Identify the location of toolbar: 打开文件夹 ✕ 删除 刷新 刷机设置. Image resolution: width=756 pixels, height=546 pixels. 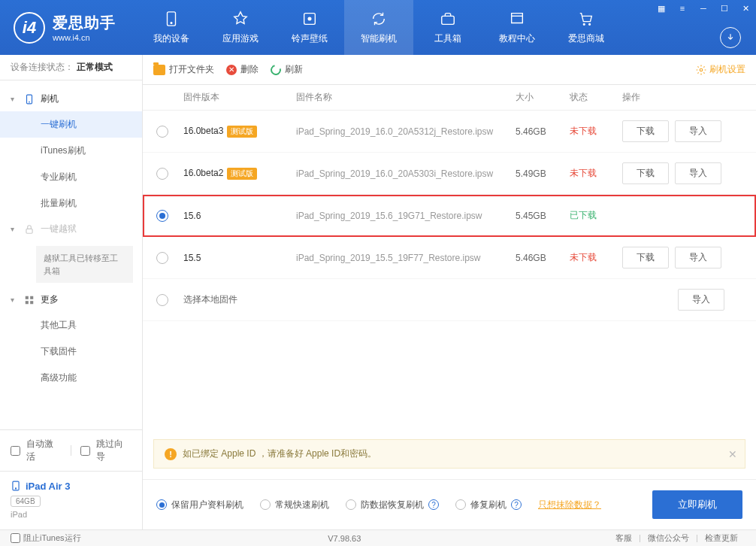
(449, 70).